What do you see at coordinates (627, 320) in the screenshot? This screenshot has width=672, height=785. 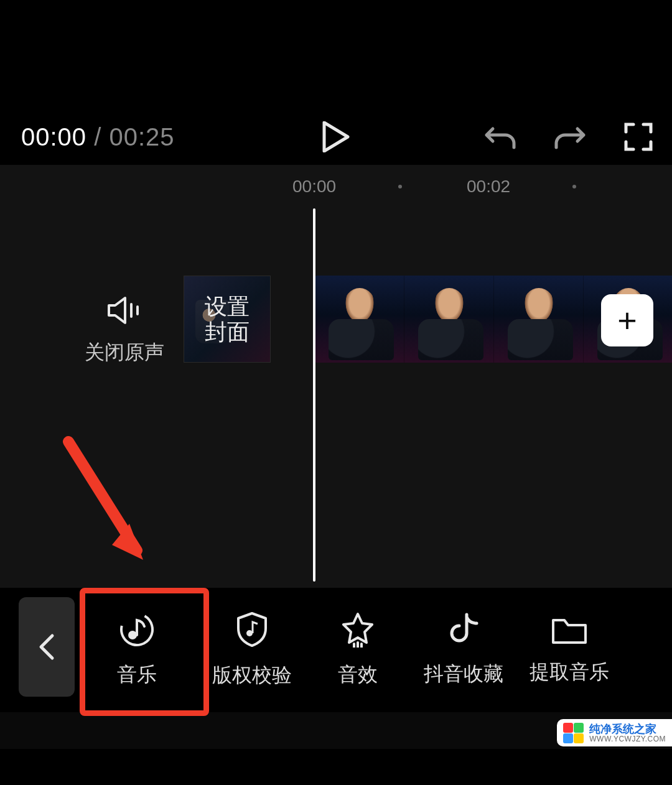 I see `plus-icon: +` at bounding box center [627, 320].